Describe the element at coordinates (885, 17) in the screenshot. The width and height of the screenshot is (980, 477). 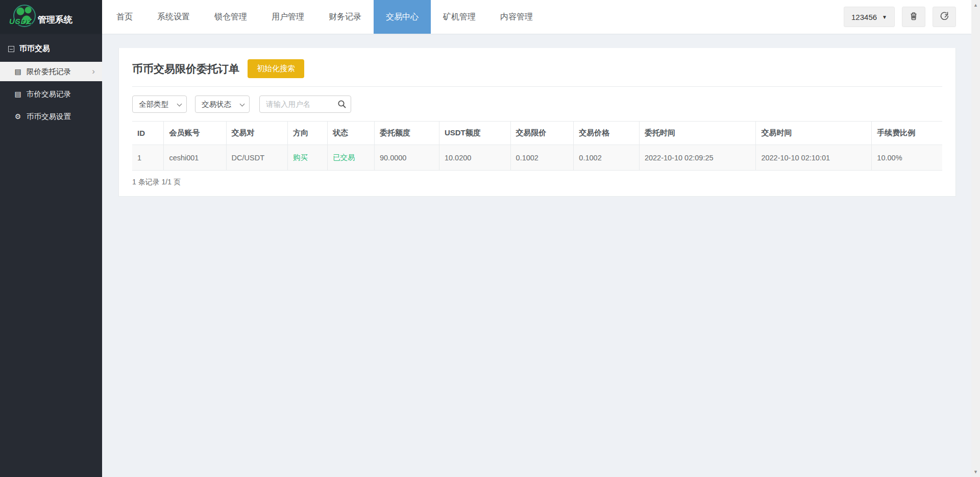
I see `caret-down-icon: ▼` at that location.